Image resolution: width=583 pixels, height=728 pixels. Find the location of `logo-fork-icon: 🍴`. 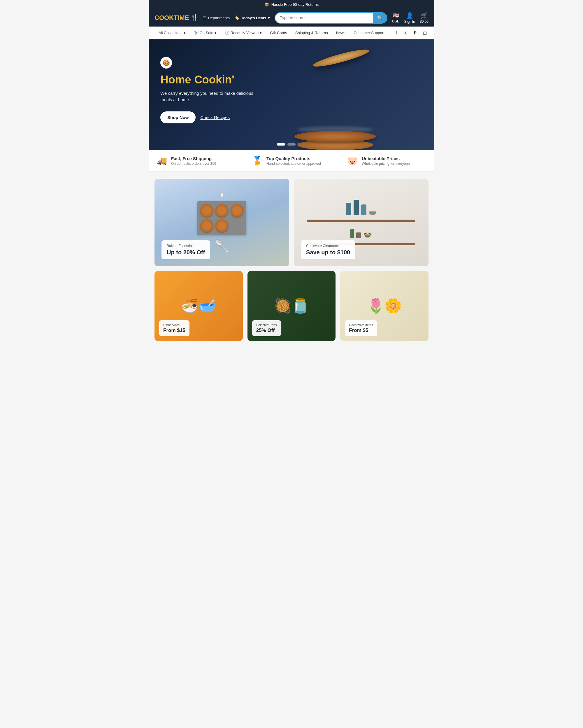

logo-fork-icon: 🍴 is located at coordinates (194, 18).